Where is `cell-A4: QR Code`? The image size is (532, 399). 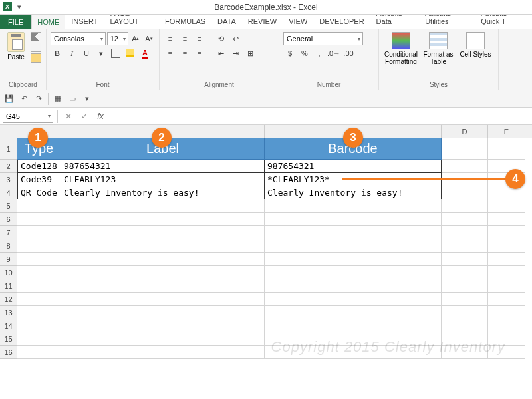
cell-A4: QR Code is located at coordinates (39, 193).